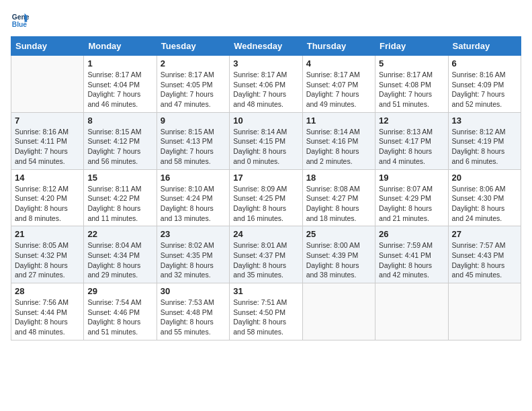  What do you see at coordinates (47, 234) in the screenshot?
I see `day-number: 21` at bounding box center [47, 234].